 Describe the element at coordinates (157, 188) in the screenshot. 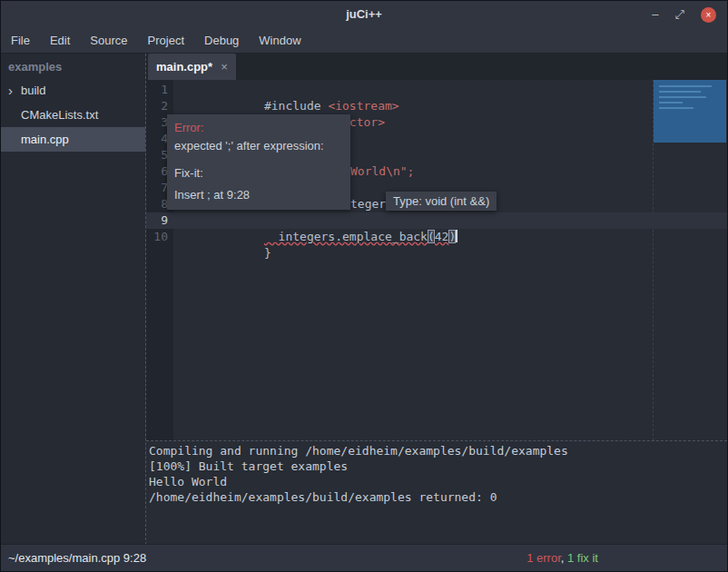

I see `line-number: 7` at that location.